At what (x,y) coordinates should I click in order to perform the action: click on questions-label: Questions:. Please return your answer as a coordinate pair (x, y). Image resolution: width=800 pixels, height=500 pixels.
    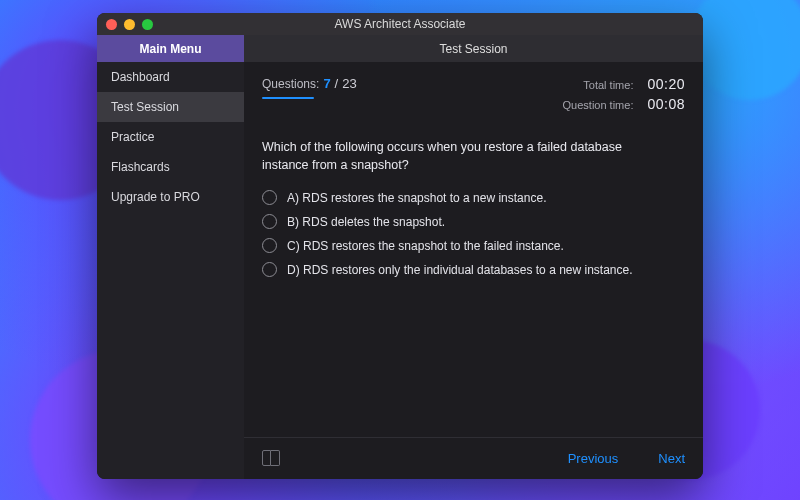
    Looking at the image, I should click on (290, 84).